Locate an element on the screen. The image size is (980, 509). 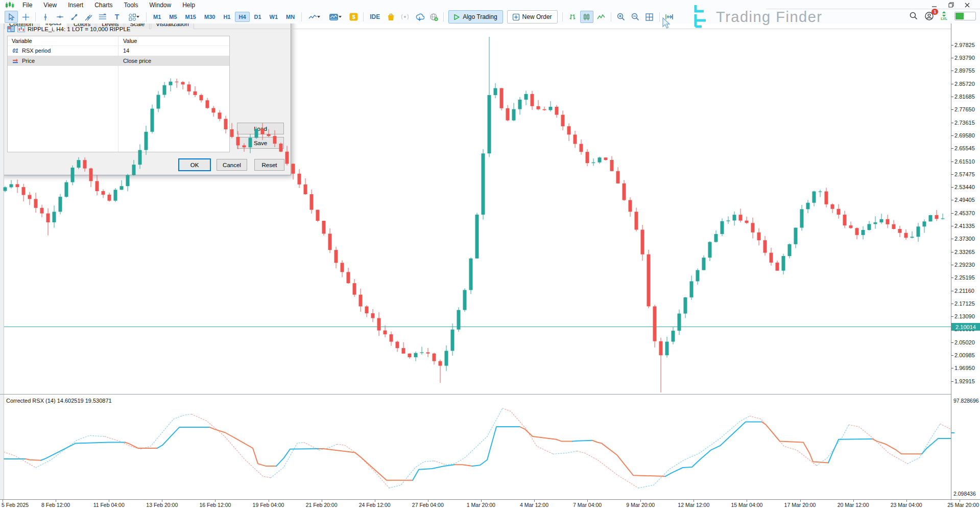
timeframe-button-h1: H1 is located at coordinates (227, 17).